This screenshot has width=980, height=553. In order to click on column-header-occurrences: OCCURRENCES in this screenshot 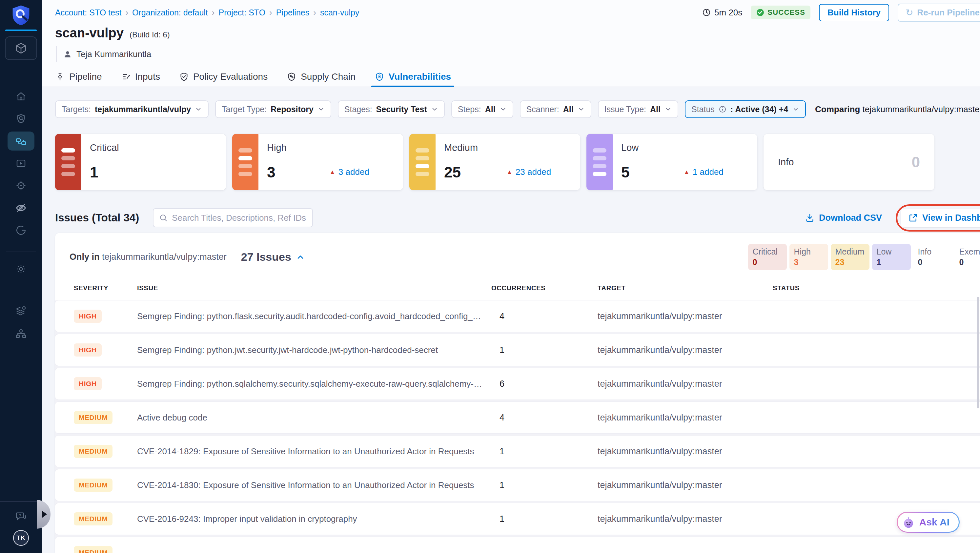, I will do `click(544, 288)`.